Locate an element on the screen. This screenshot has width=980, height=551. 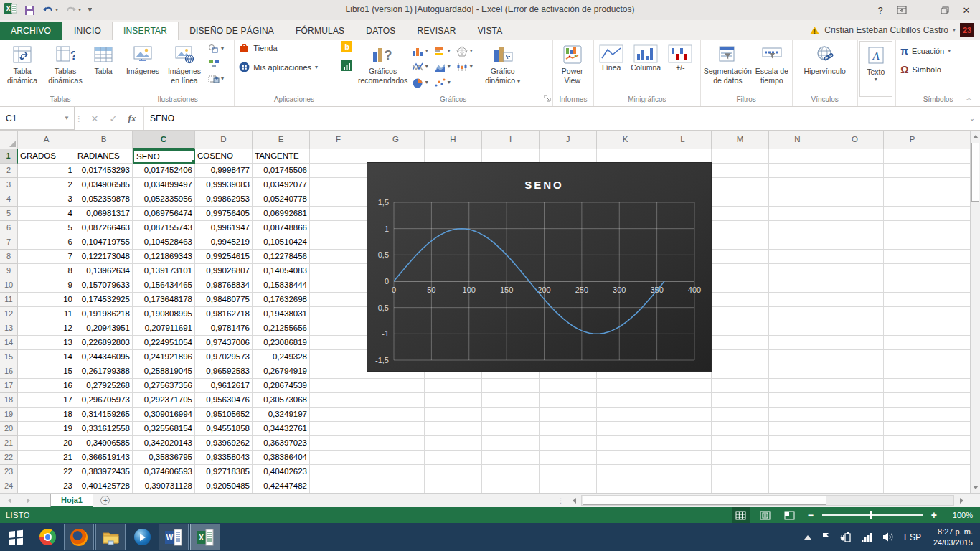
cell-A16: 15 is located at coordinates (47, 372).